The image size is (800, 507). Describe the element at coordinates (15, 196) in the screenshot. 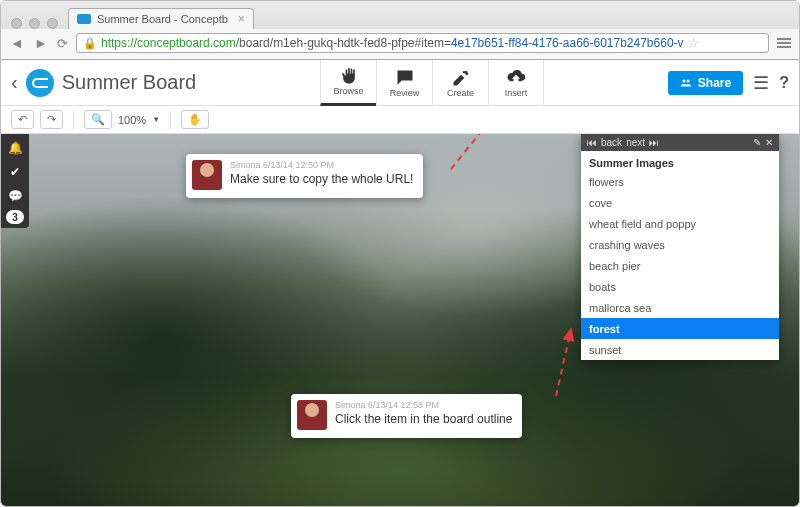

I see `comment-icon: 💬` at that location.